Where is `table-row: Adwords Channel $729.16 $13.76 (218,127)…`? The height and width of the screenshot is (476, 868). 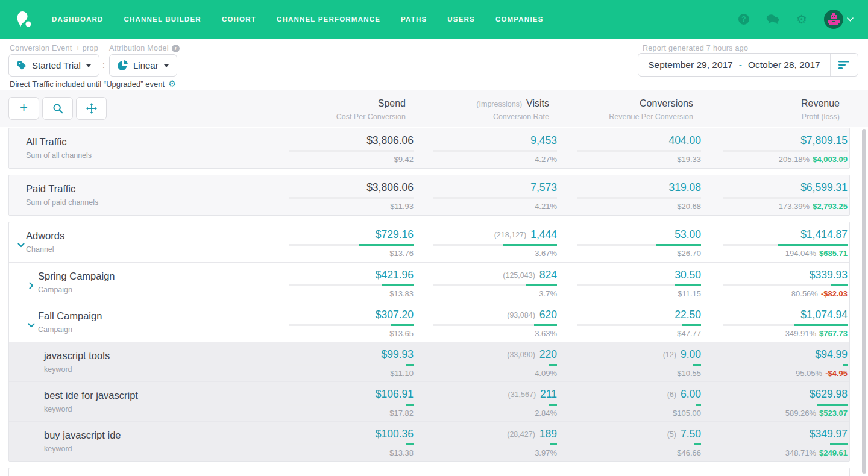
table-row: Adwords Channel $729.16 $13.76 (218,127)… is located at coordinates (429, 242).